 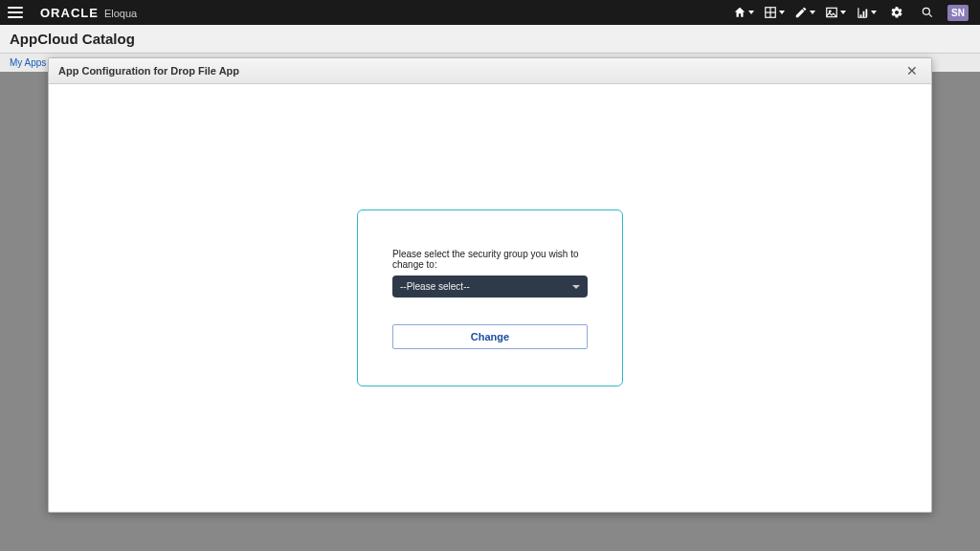 I want to click on grid-icon, so click(x=770, y=12).